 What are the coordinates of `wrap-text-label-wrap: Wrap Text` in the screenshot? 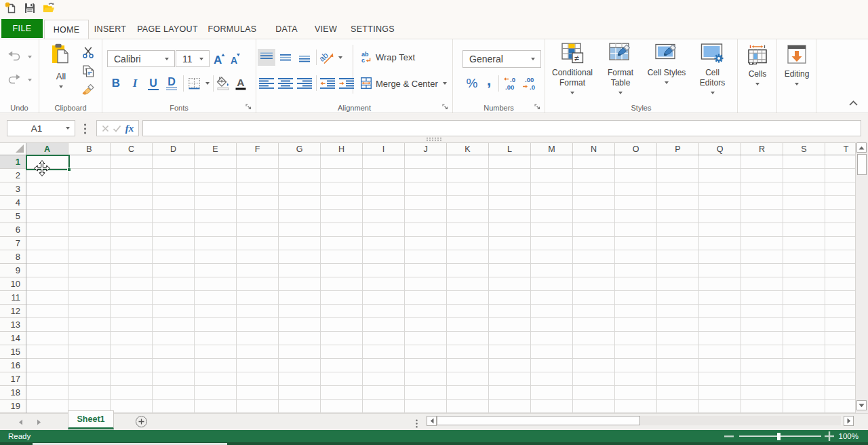 It's located at (395, 57).